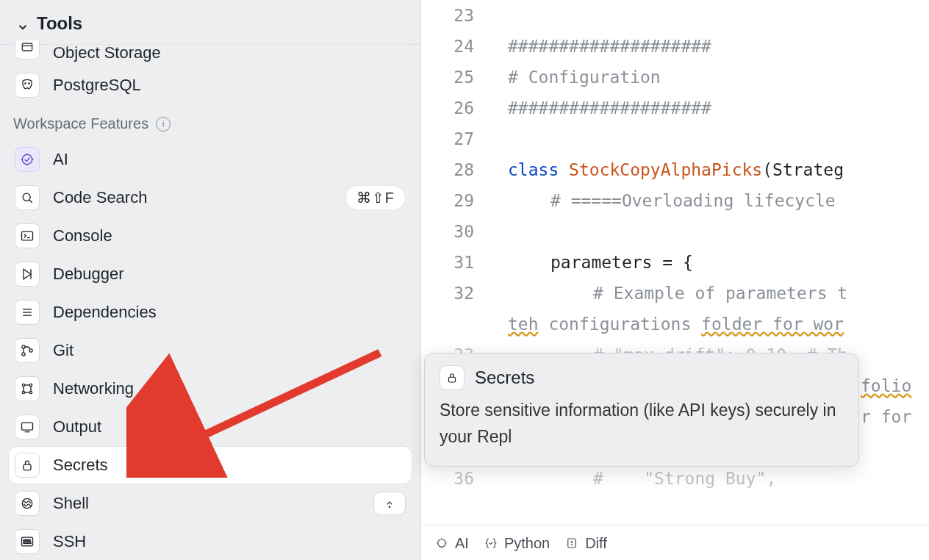 This screenshot has width=929, height=560. What do you see at coordinates (711, 262) in the screenshot?
I see `line-content: parameters = {` at bounding box center [711, 262].